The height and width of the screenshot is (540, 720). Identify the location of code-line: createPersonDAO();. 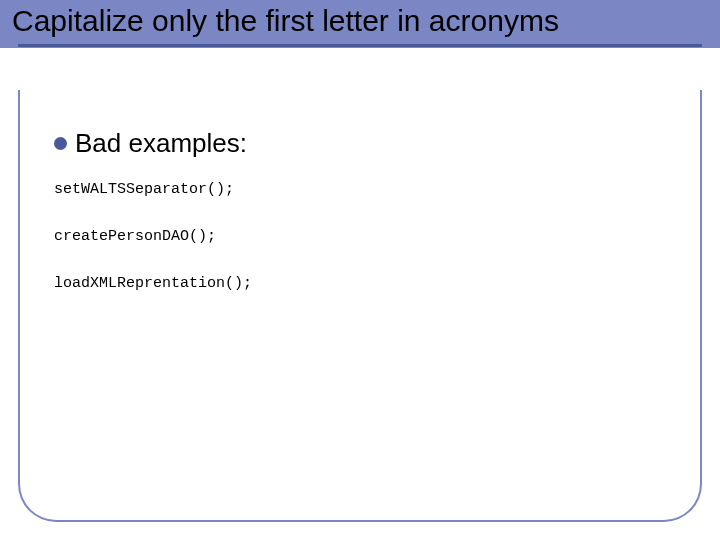
(367, 236).